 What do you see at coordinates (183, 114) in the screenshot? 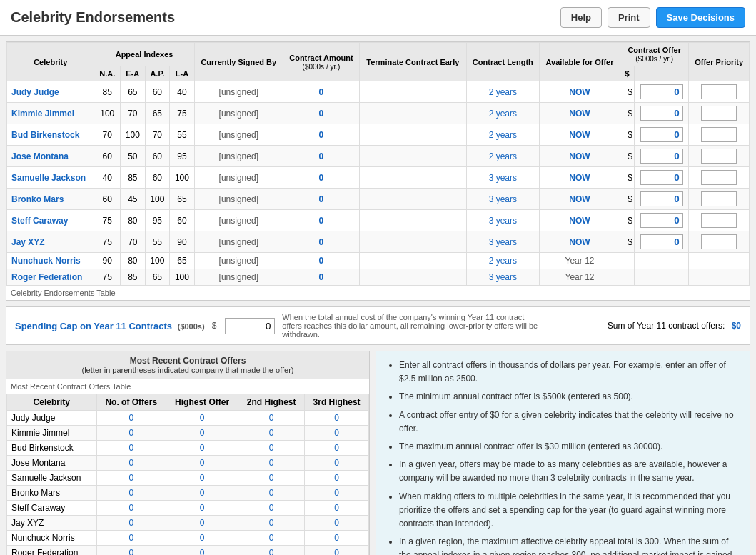
I see `la-value: 75` at bounding box center [183, 114].